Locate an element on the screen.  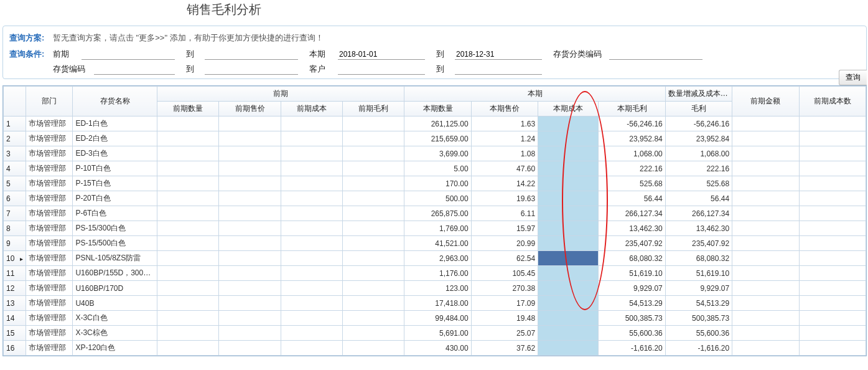
cell-rownum: 11 is located at coordinates (15, 273).